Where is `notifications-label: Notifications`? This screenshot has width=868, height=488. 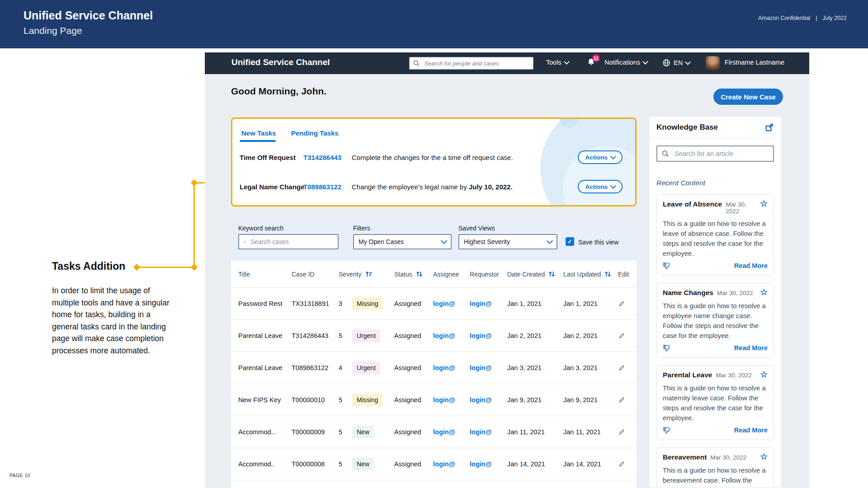 notifications-label: Notifications is located at coordinates (622, 62).